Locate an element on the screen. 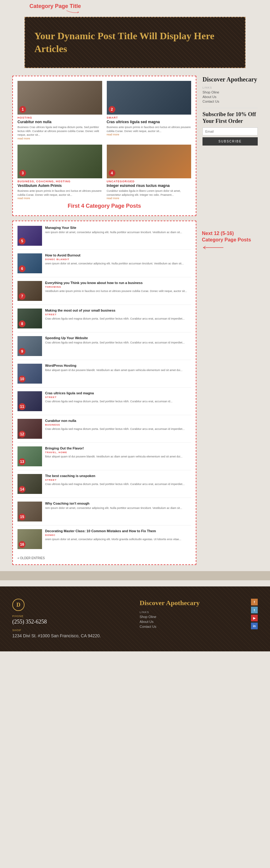 This screenshot has height=868, width=270. post-card-2: 2 SMART Cras ultrices ligula sed magna B… is located at coordinates (149, 111).